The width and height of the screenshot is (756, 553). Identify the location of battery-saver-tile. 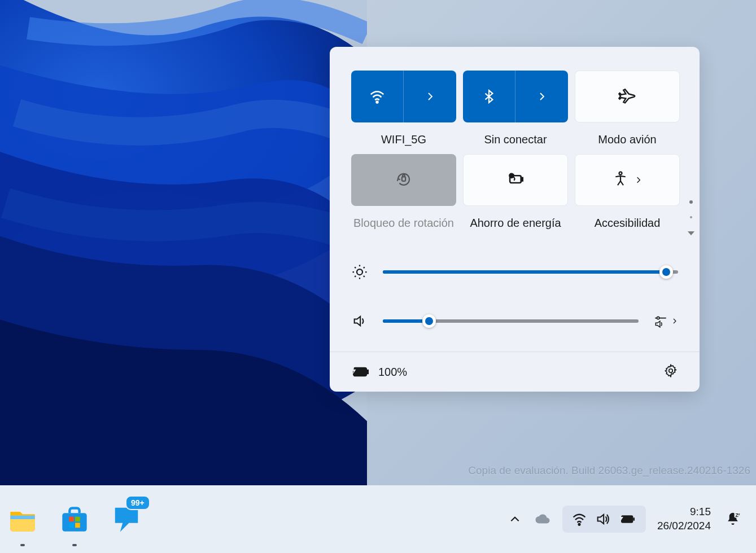
(515, 180).